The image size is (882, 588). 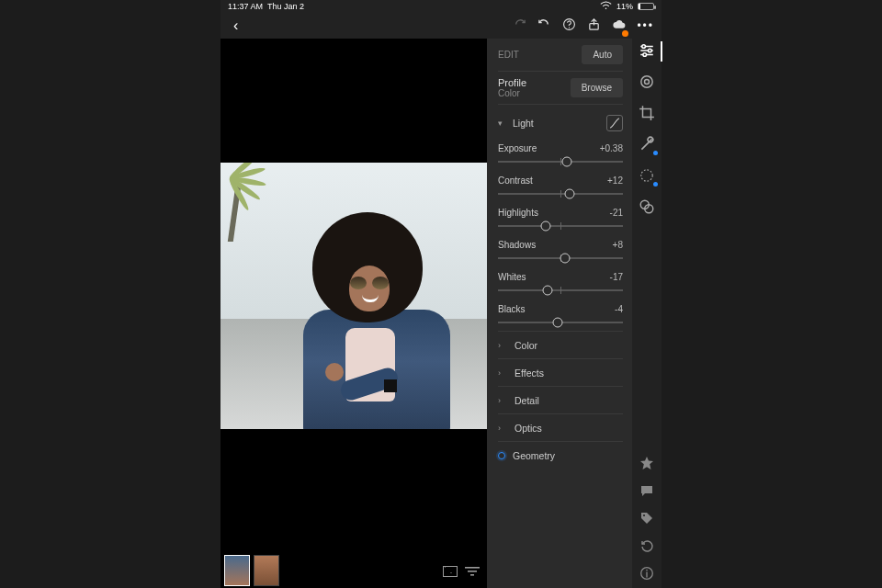 What do you see at coordinates (502, 456) in the screenshot?
I see `geometry-indicator-icon` at bounding box center [502, 456].